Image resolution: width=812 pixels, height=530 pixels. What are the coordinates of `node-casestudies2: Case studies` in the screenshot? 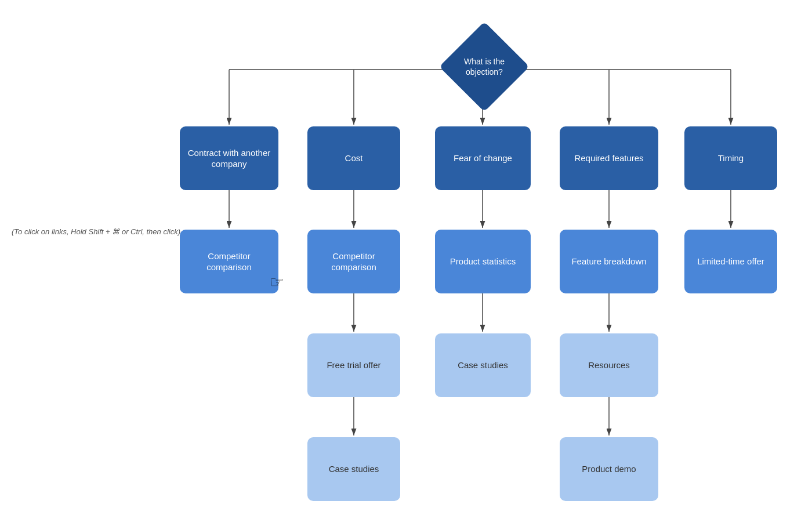 It's located at (354, 469).